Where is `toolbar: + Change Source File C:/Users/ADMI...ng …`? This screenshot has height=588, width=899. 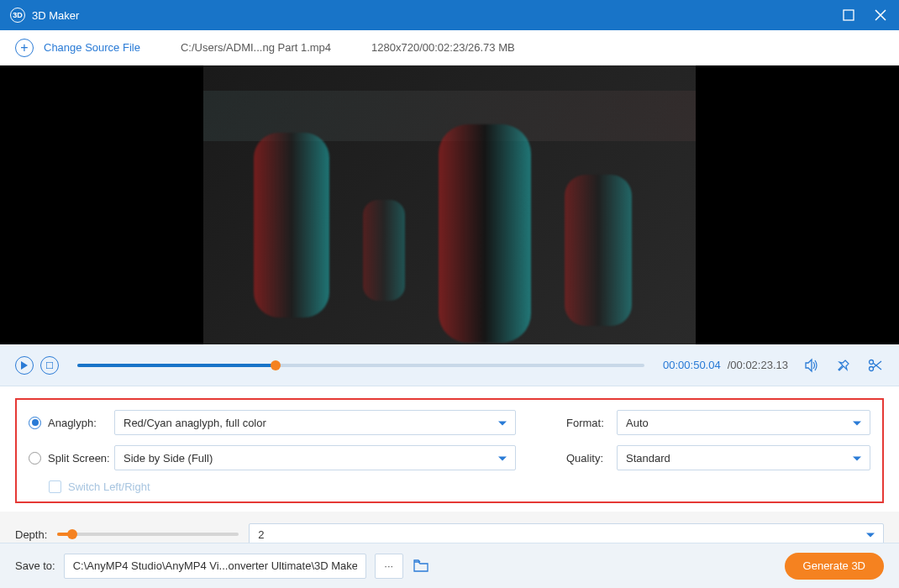
toolbar: + Change Source File C:/Users/ADMI...ng … is located at coordinates (450, 48).